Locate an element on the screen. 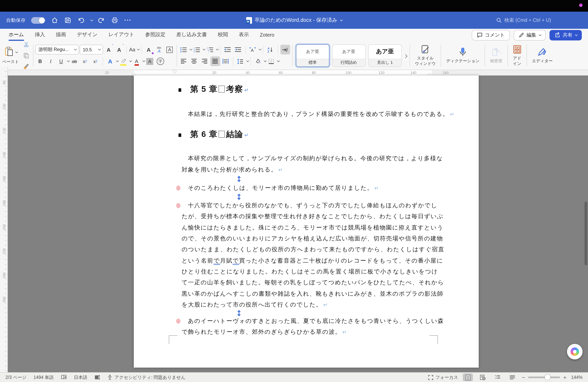 Image resolution: width=588 pixels, height=382 pixels. highlight-chevron-icon is located at coordinates (130, 61).